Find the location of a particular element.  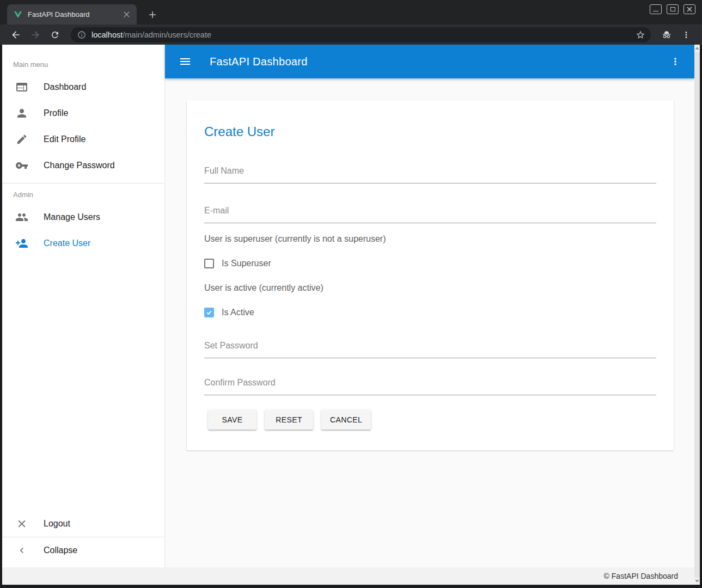

key-icon is located at coordinates (22, 166).